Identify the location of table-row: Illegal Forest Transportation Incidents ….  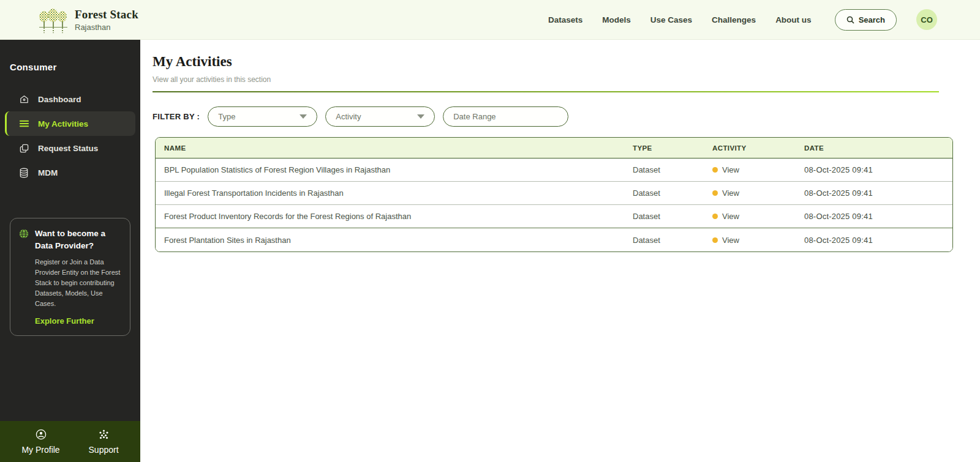
(554, 193).